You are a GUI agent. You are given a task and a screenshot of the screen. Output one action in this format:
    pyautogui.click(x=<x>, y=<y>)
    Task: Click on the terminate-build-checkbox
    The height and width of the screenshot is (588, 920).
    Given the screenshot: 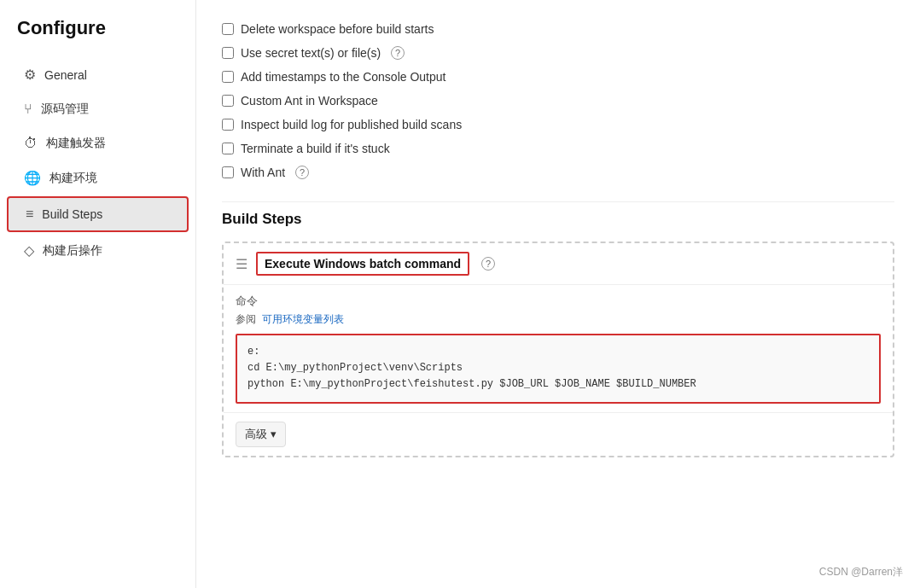 What is the action you would take?
    pyautogui.click(x=228, y=148)
    